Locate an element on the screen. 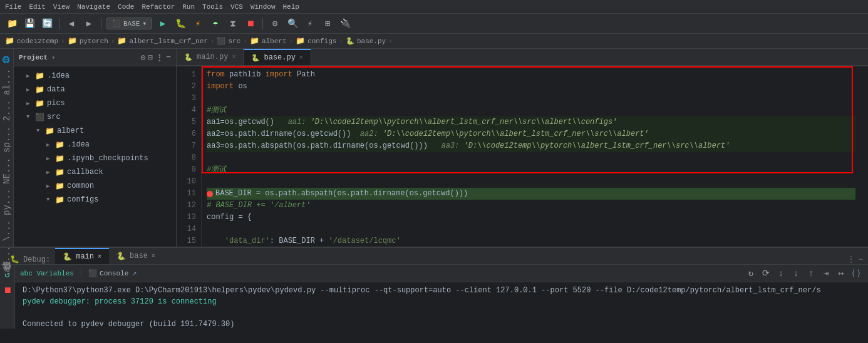 This screenshot has height=343, width=868. collapse-all-icon: ⊟ is located at coordinates (150, 58).